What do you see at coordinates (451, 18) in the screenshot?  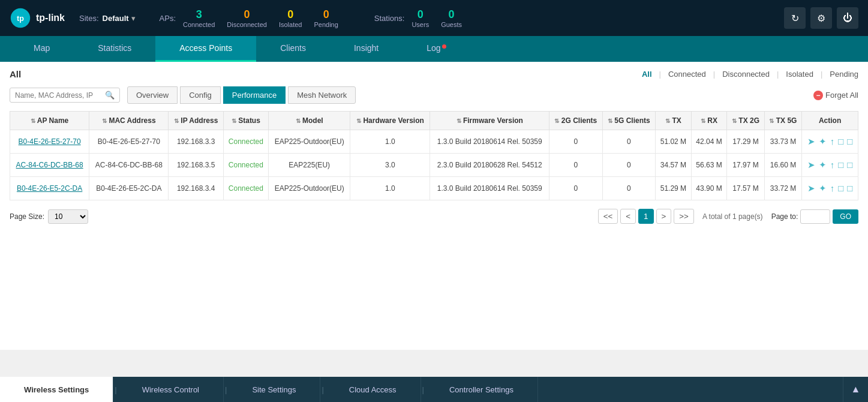 I see `station-guests: 0 Guests` at bounding box center [451, 18].